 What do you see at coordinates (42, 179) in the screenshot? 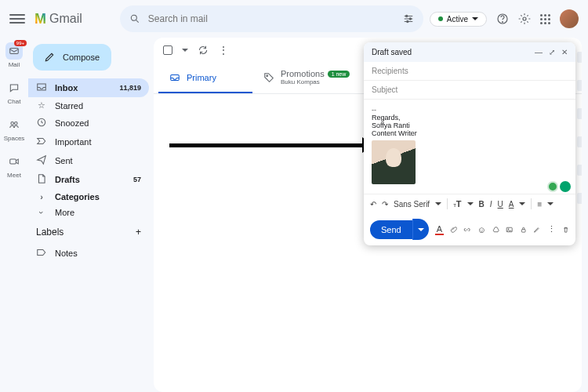
I see `drafts-icon` at bounding box center [42, 179].